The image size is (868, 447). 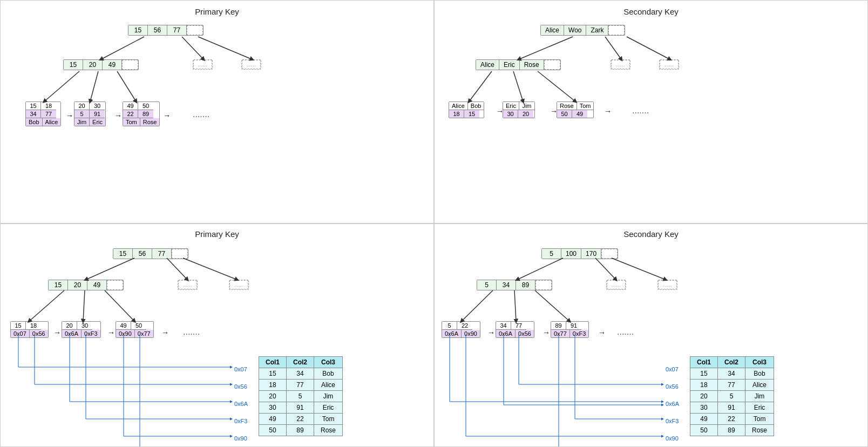 I want to click on br-root-c4, so click(x=609, y=254).